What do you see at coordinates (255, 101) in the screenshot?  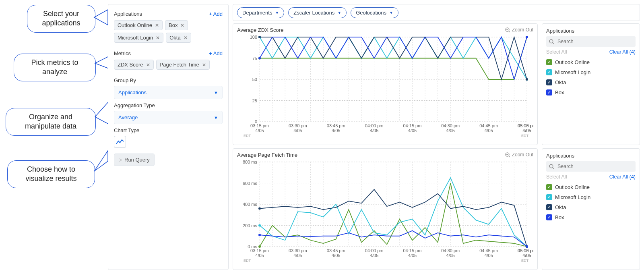 I see `svg-text: 25` at bounding box center [255, 101].